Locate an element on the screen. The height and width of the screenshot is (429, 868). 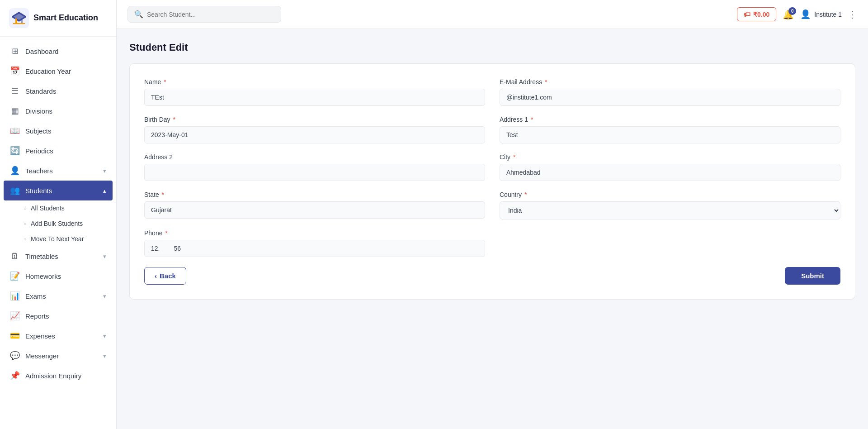
messenger-icon: 💬 is located at coordinates (15, 356).